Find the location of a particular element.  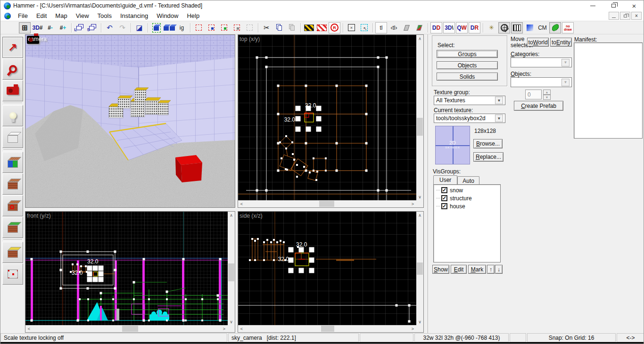

categories-dropdown: ▼ is located at coordinates (541, 62).